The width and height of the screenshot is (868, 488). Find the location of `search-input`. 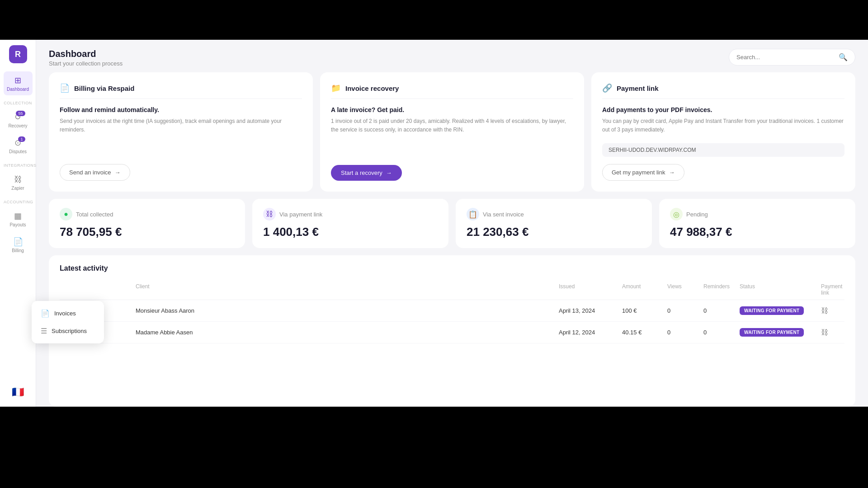

search-input is located at coordinates (786, 57).